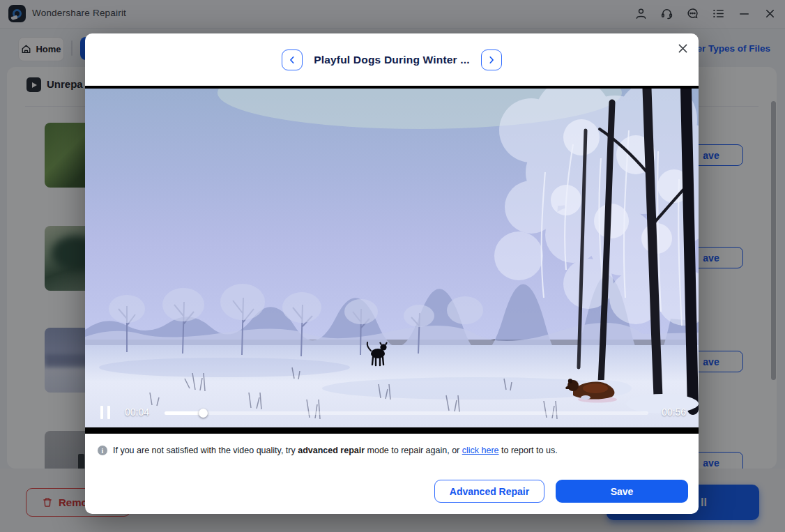 The height and width of the screenshot is (532, 785). What do you see at coordinates (184, 413) in the screenshot?
I see `progress-fill` at bounding box center [184, 413].